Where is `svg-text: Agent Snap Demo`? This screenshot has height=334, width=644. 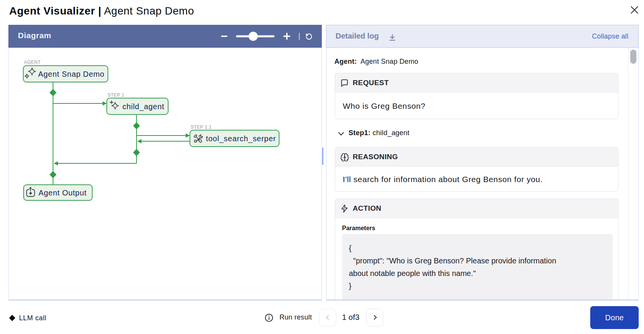 svg-text: Agent Snap Demo is located at coordinates (71, 74).